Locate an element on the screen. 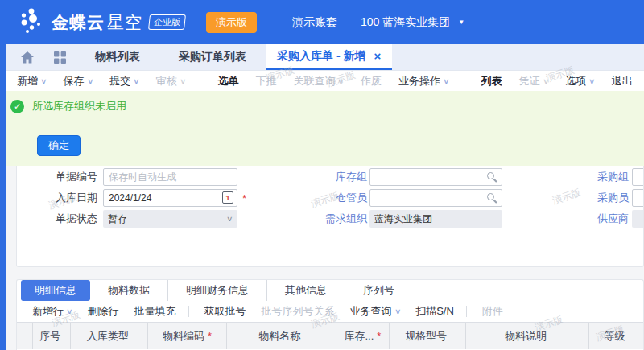 This screenshot has height=350, width=644. grid-col-spec-model: 规格型号 is located at coordinates (427, 336).